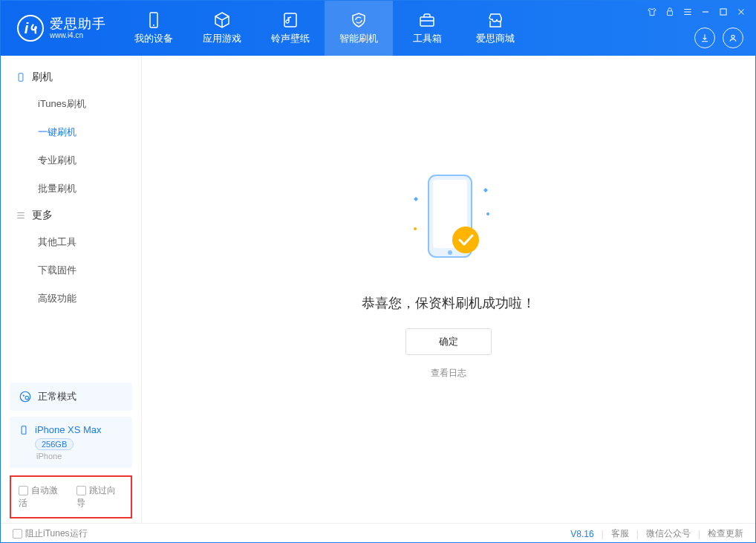 This screenshot has width=756, height=543. Describe the element at coordinates (427, 20) in the screenshot. I see `toolbox-icon` at that location.